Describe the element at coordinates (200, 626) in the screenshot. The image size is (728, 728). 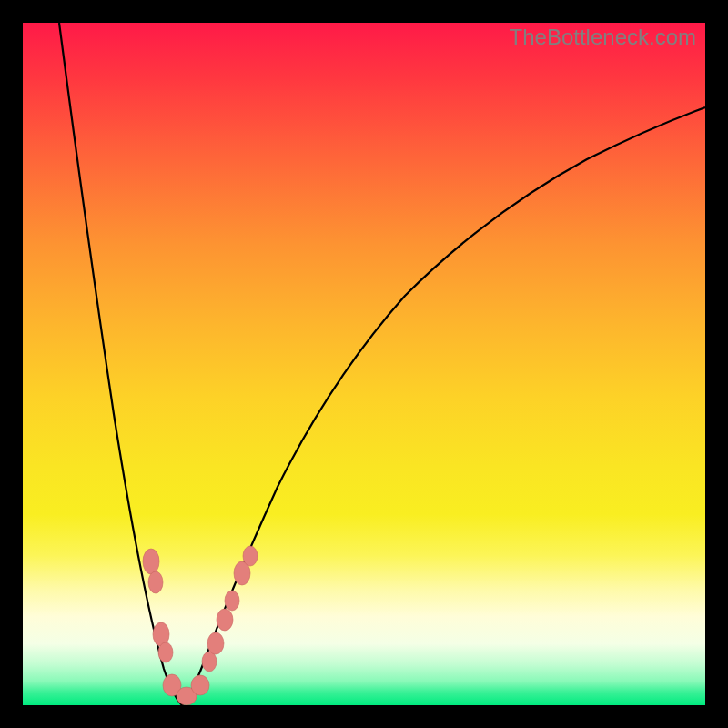
I see `marker-group` at that location.